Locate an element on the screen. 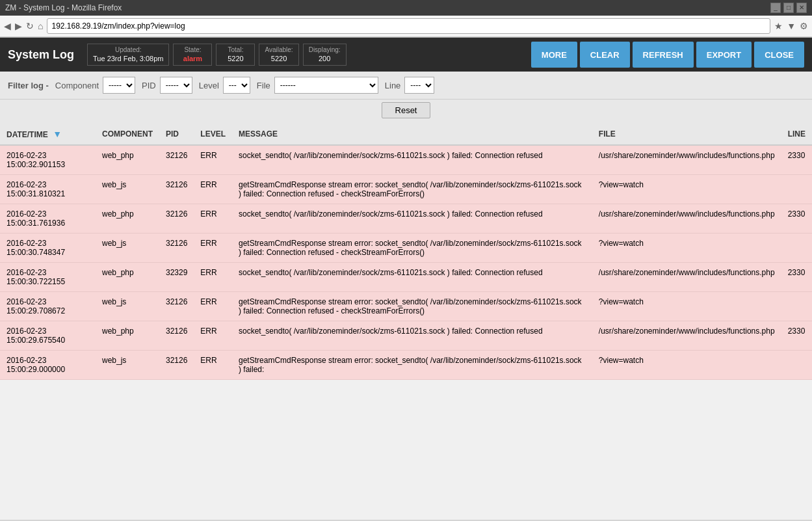  level-select: --- is located at coordinates (237, 85).